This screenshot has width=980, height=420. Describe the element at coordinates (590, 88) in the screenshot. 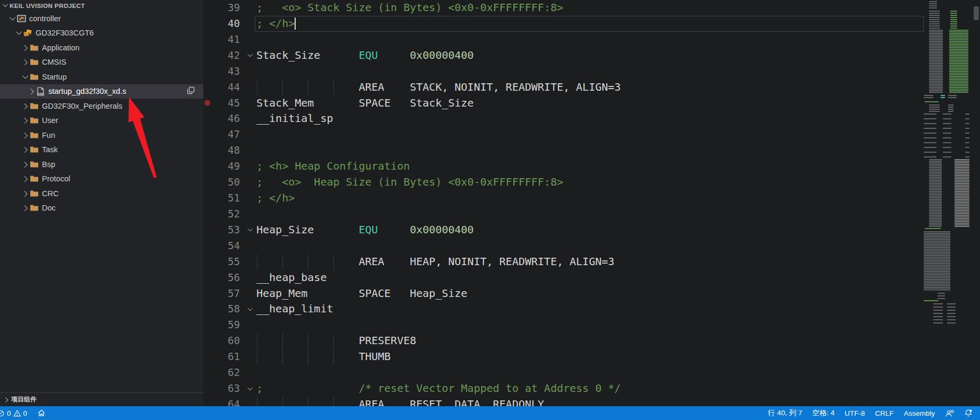

I see `code-text: AREA STACK, NOINIT, READWRITE, ALIGN=3` at that location.